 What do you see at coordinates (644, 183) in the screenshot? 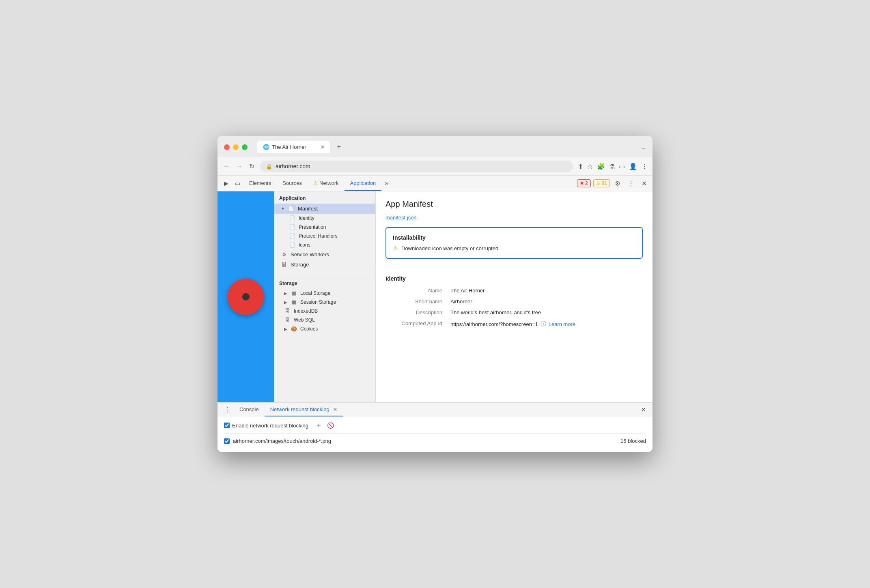
I see `devtools-close-button: ✕` at bounding box center [644, 183].